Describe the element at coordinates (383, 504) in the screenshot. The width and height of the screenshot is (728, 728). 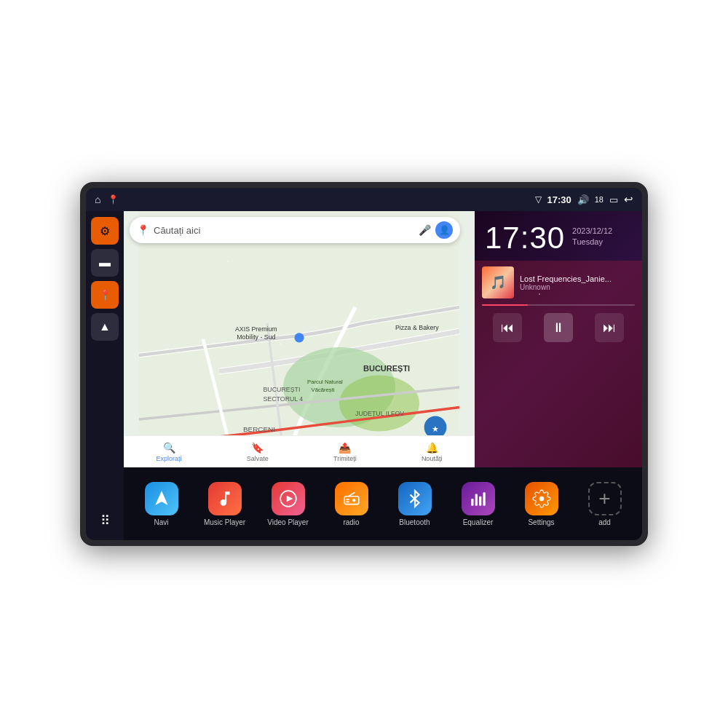
I see `app-grid: Navi Music Player Video Player` at that location.